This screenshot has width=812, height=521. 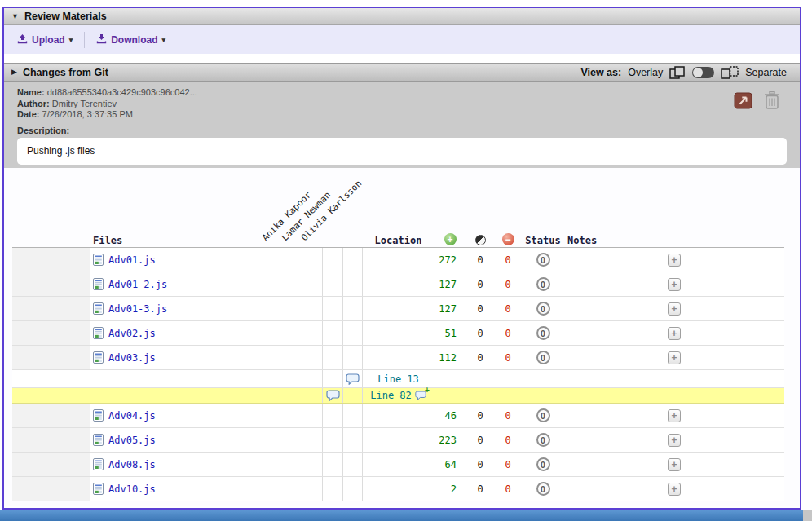 I want to click on col-header-deleted: −, so click(x=508, y=240).